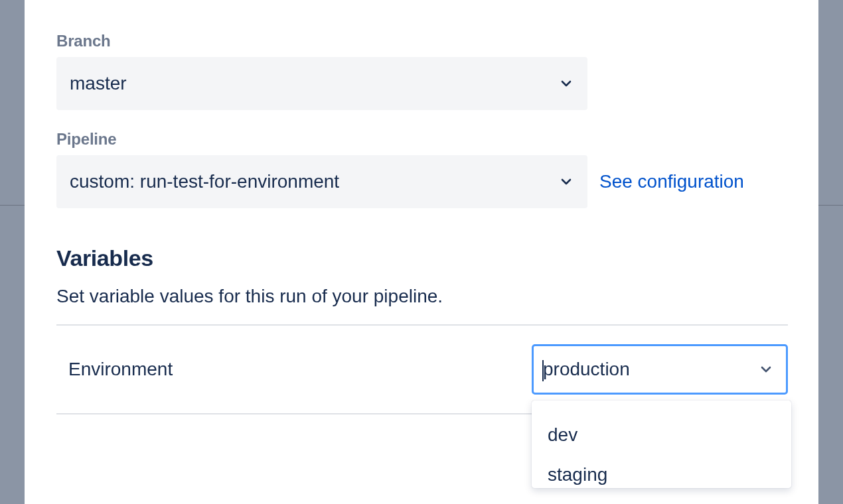 The image size is (843, 504). Describe the element at coordinates (422, 182) in the screenshot. I see `pipeline-row: custom: run-test-for-environment See con…` at that location.